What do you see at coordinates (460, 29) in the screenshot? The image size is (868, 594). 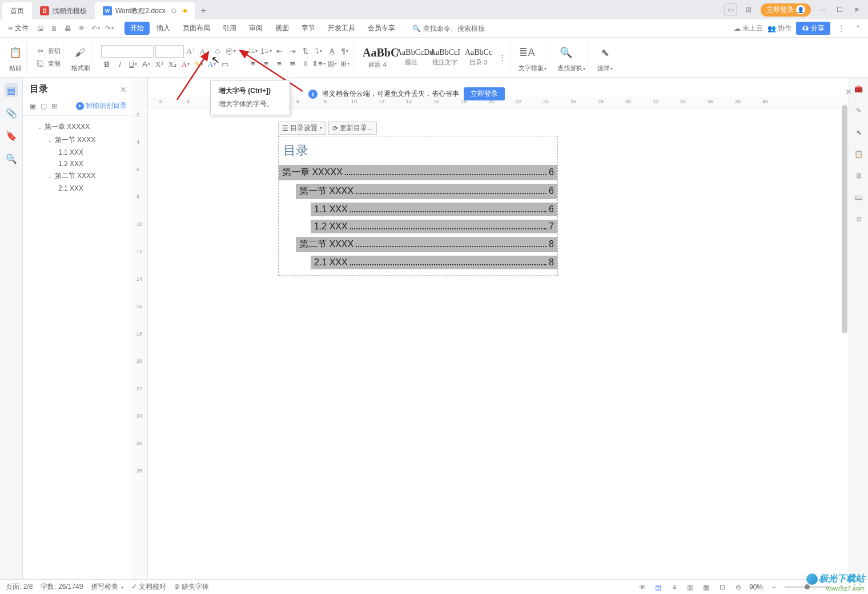 I see `command-search: 🔍` at bounding box center [460, 29].